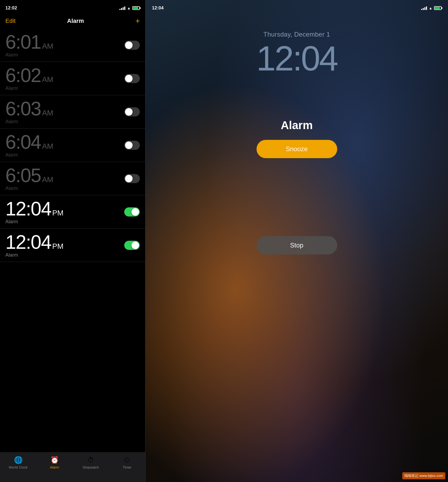 This screenshot has height=482, width=448. What do you see at coordinates (297, 34) in the screenshot?
I see `lock-date: Thursday, December 1` at bounding box center [297, 34].